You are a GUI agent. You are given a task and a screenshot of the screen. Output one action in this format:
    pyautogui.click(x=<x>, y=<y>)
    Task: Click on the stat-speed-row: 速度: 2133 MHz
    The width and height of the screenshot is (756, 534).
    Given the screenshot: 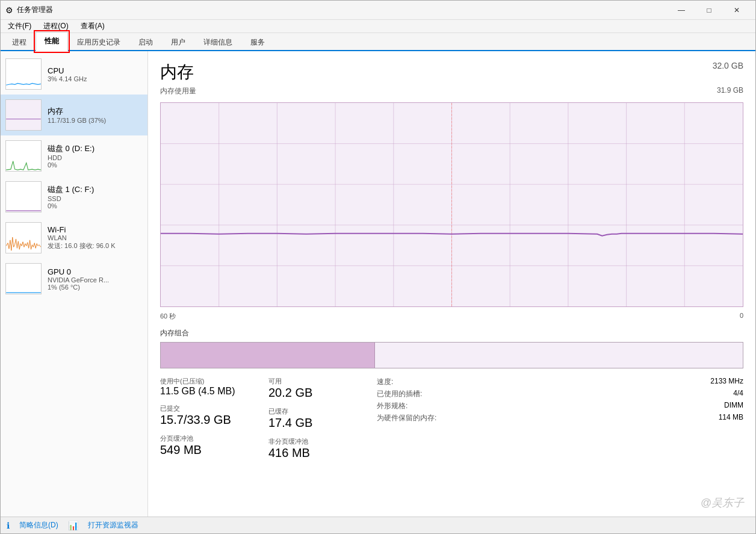 What is the action you would take?
    pyautogui.click(x=560, y=382)
    